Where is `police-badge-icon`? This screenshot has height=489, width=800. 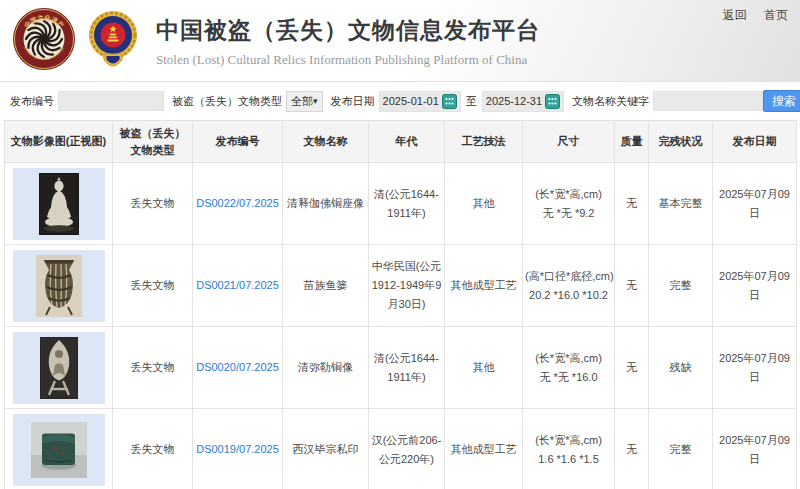 police-badge-icon is located at coordinates (113, 41).